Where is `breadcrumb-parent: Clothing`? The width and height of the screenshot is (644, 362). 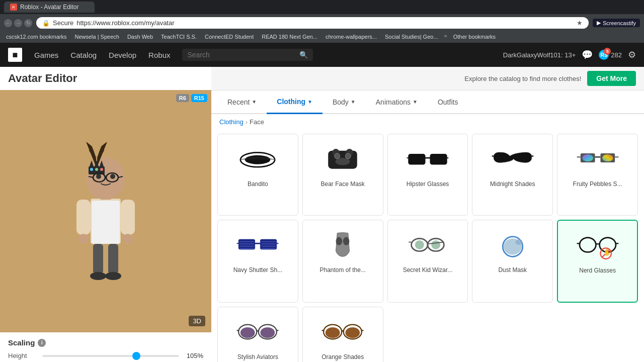 breadcrumb-parent: Clothing is located at coordinates (231, 122).